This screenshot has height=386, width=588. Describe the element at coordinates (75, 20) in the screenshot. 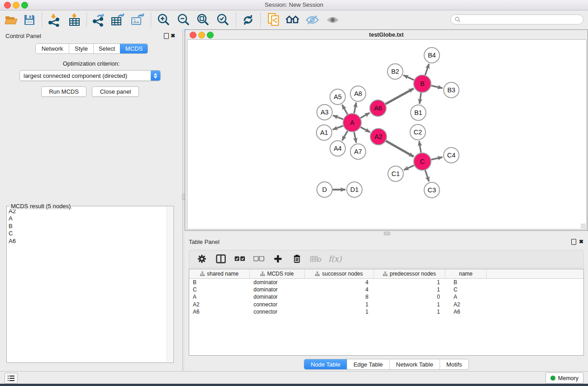

I see `import-table-icon` at that location.